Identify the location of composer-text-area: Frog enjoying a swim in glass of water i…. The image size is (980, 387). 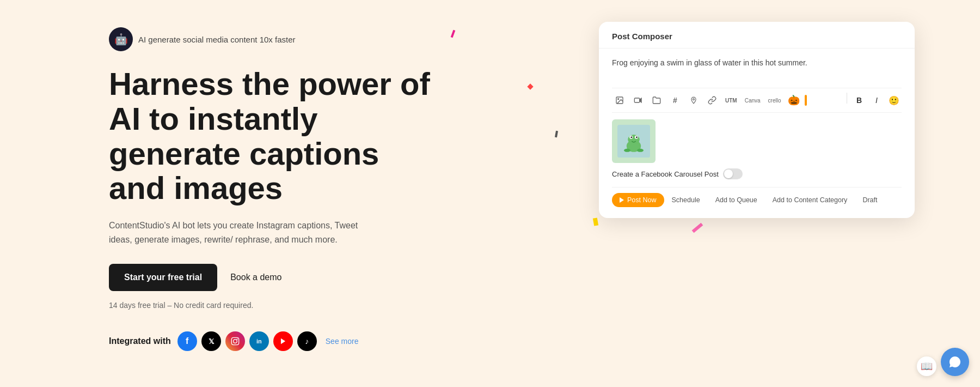
(757, 68).